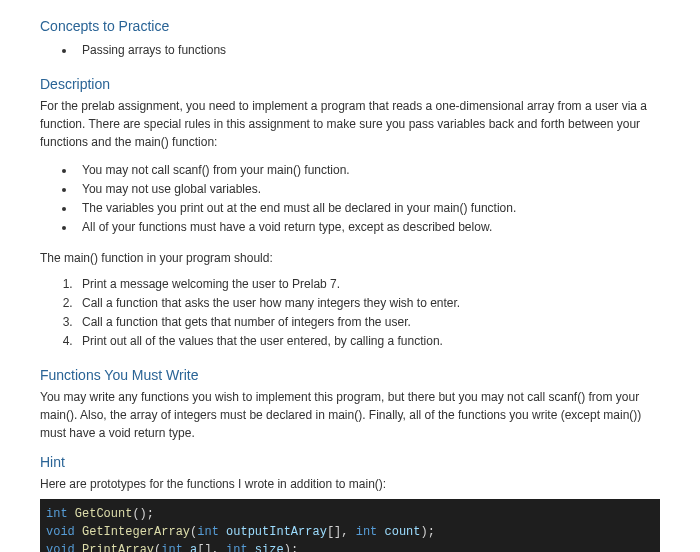 Image resolution: width=700 pixels, height=552 pixels. Describe the element at coordinates (368, 170) in the screenshot. I see `list-item: You may not call scanf() from your main(…` at that location.